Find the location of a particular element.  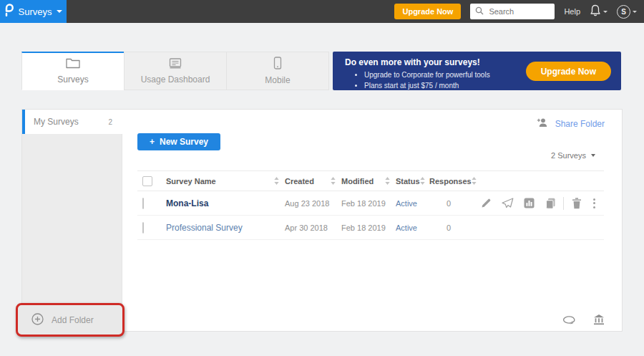

help-link: Help is located at coordinates (572, 11).